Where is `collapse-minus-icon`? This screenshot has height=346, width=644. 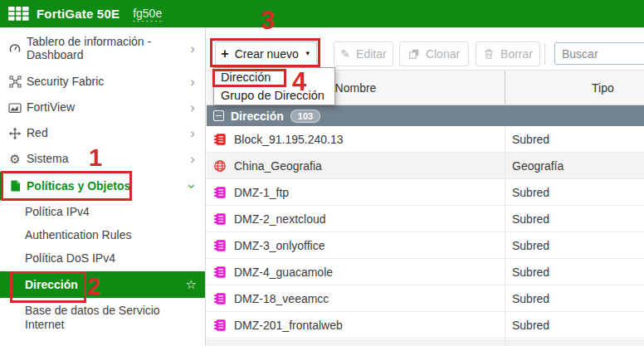
collapse-minus-icon is located at coordinates (219, 116).